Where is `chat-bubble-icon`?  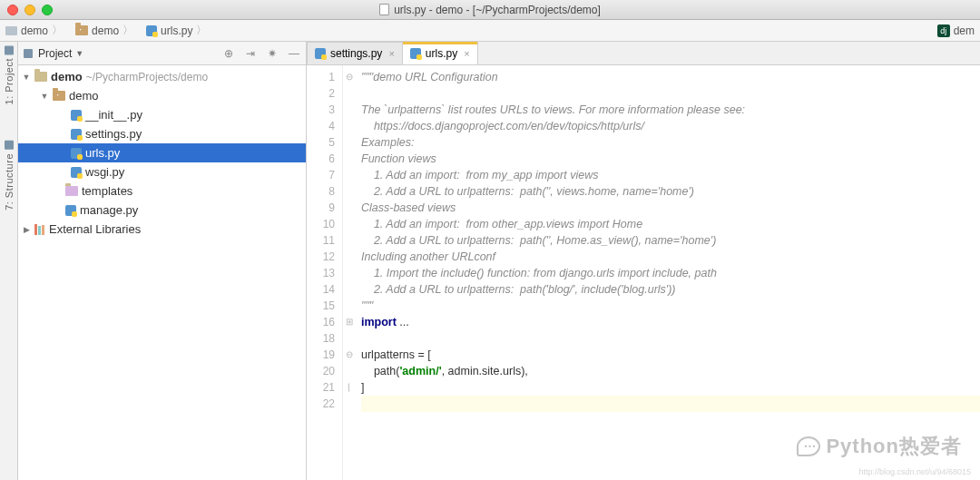 chat-bubble-icon is located at coordinates (808, 446).